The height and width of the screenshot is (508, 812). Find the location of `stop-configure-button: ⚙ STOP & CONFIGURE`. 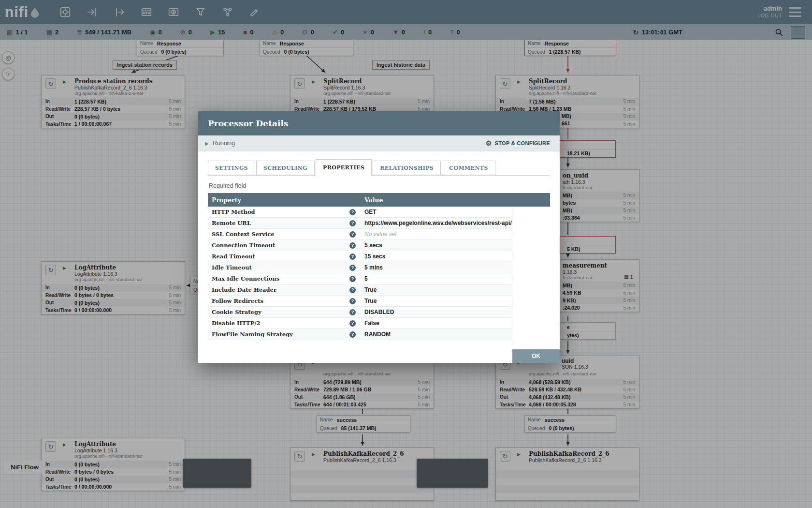

stop-configure-button: ⚙ STOP & CONFIGURE is located at coordinates (518, 143).